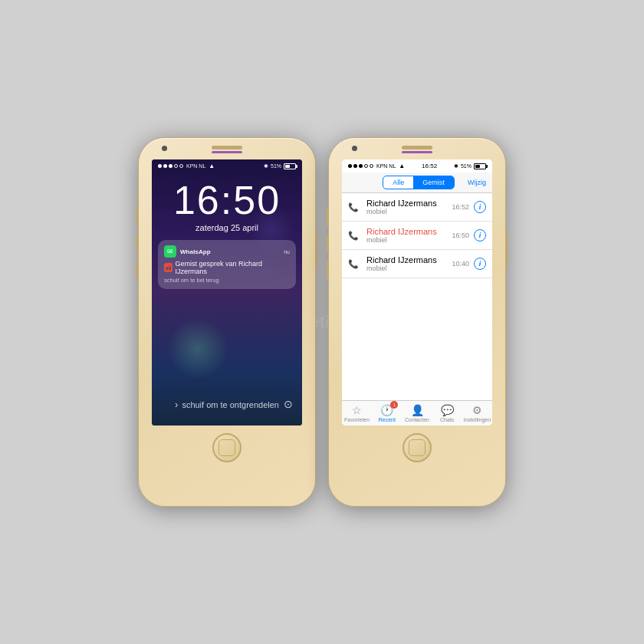  I want to click on favorieten-label: Favorieten, so click(357, 420).